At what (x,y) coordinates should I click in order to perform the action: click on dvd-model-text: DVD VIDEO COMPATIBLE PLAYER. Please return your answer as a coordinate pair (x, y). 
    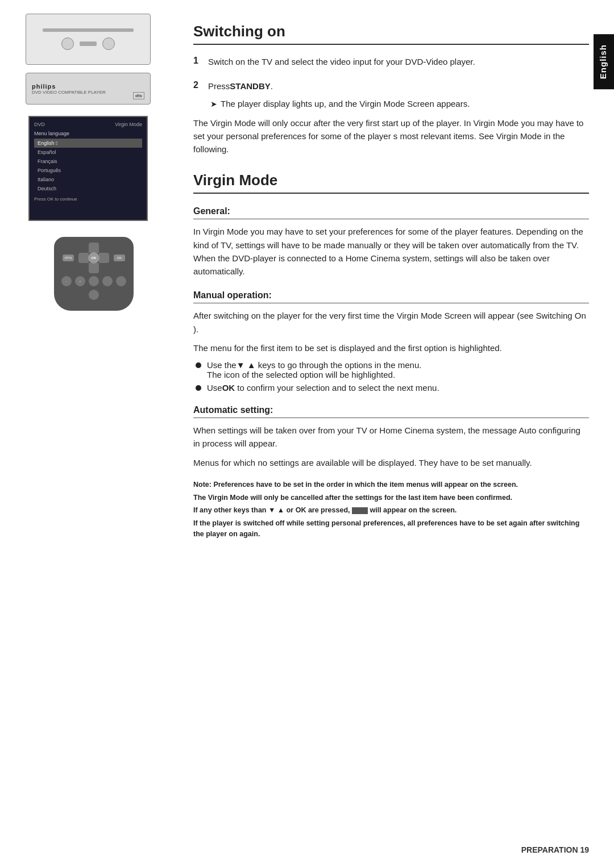
    Looking at the image, I should click on (88, 92).